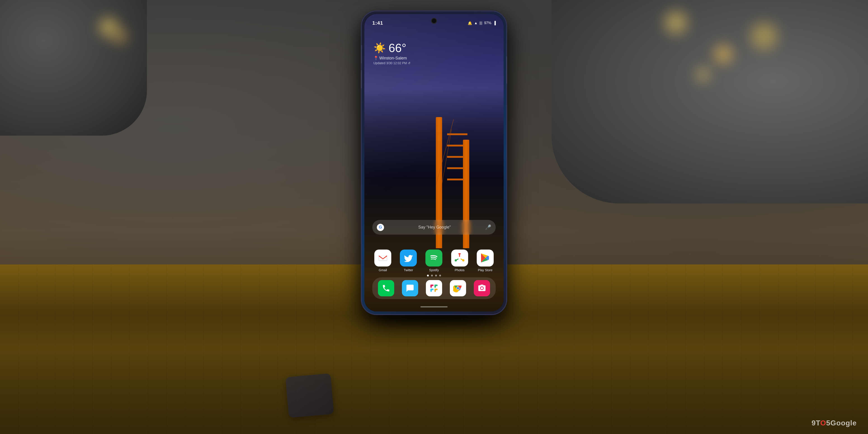 The width and height of the screenshot is (868, 434). What do you see at coordinates (434, 163) in the screenshot?
I see `smartphone: 1:41 🔔 ▲ ||| 97% ▐ ☀️ 66° 📍 Winston-Sale…` at bounding box center [434, 163].